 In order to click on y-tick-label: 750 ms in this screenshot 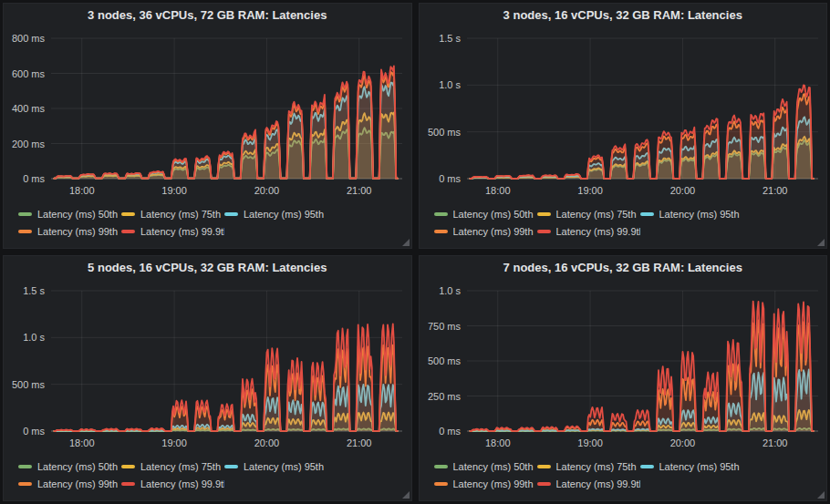, I will do `click(443, 326)`.